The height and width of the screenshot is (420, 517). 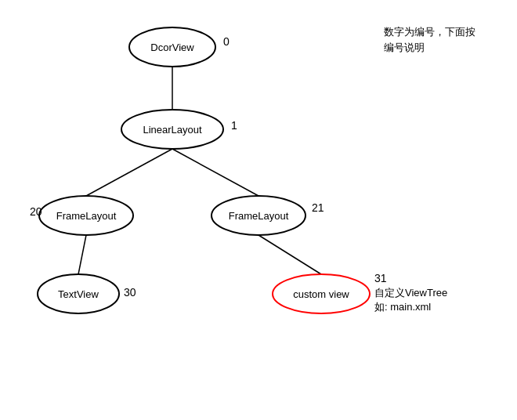 What do you see at coordinates (429, 31) in the screenshot?
I see `svg-text: 数字为编号，下面按` at bounding box center [429, 31].